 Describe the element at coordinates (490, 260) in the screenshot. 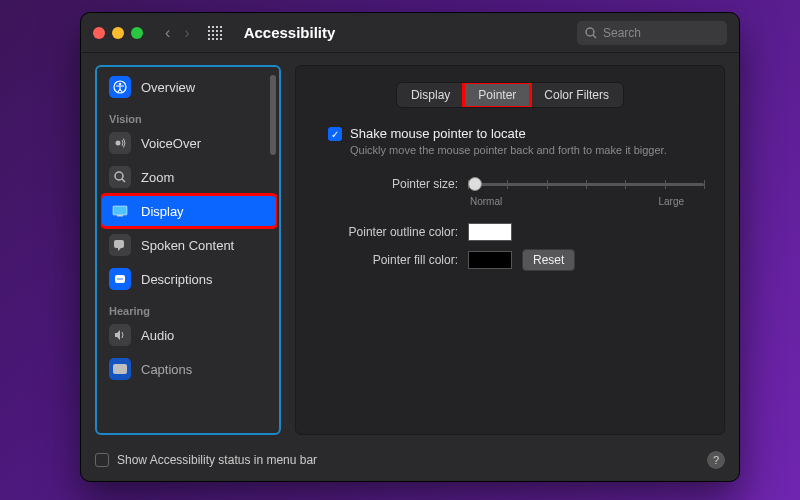

I see `fill-color-well` at that location.